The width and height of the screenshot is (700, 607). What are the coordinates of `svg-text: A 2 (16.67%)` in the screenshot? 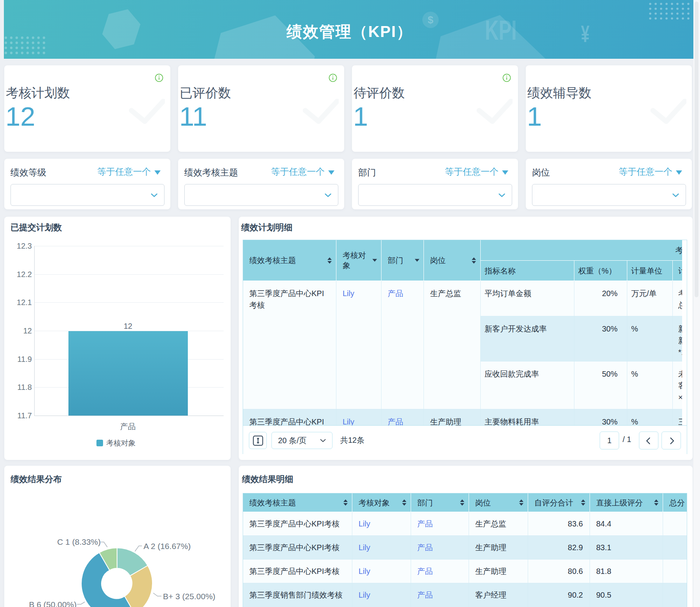 It's located at (167, 546).